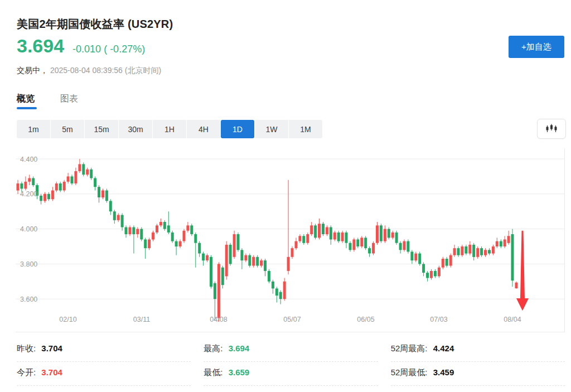  I want to click on x-axis-label: 06/05, so click(366, 320).